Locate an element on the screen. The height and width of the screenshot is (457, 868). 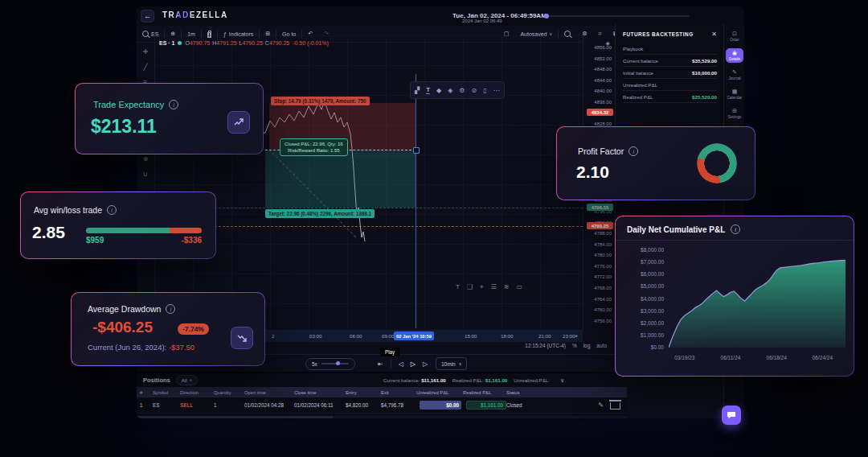
legend-ohlc-pair: O4790.75 is located at coordinates (198, 43).